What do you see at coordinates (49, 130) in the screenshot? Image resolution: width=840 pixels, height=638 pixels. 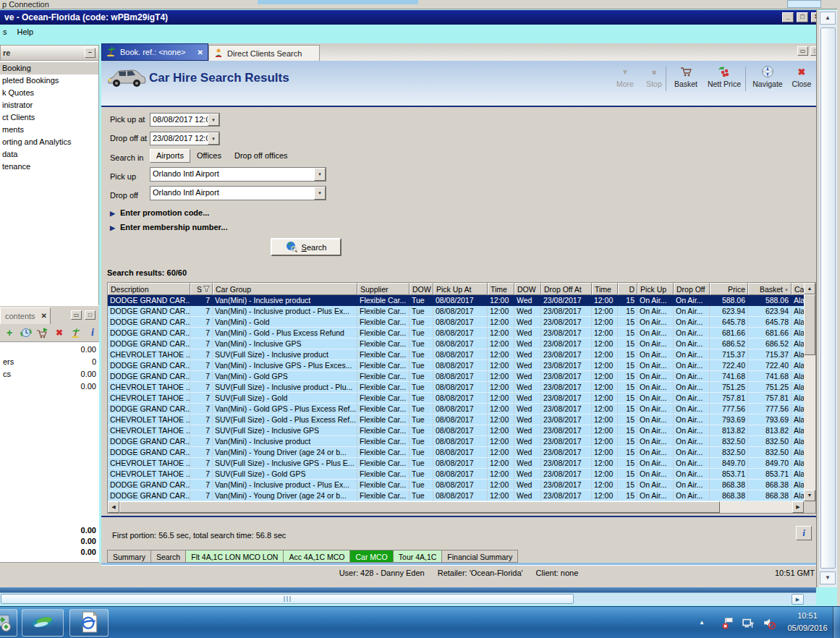 I see `sidebar-item-ments: ments` at bounding box center [49, 130].